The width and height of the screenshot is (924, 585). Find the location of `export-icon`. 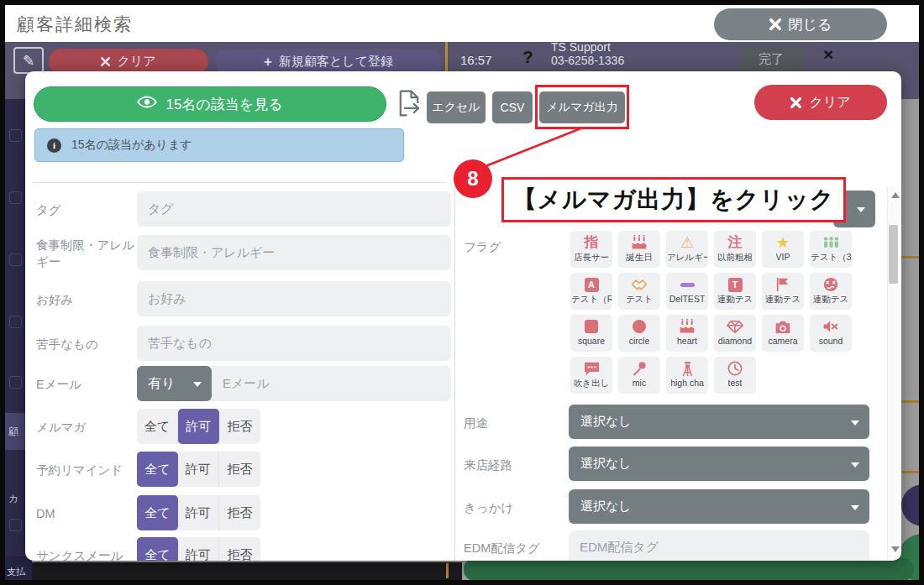

export-icon is located at coordinates (409, 105).